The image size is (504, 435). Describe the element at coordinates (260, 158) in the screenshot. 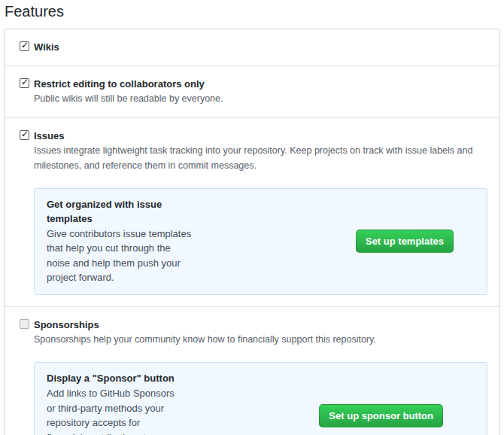

I see `issues-note: Issues integrate lightweight task tracki…` at that location.